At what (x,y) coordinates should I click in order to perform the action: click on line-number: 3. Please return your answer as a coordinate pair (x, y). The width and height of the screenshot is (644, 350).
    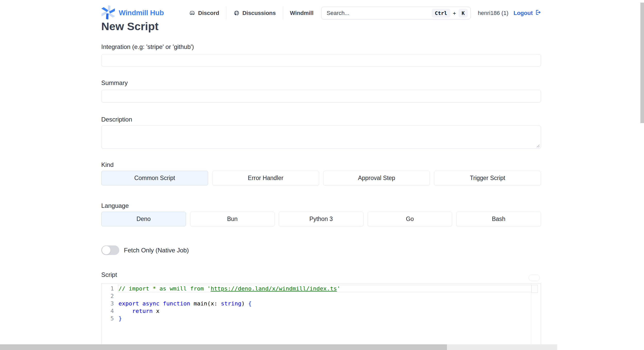
    Looking at the image, I should click on (108, 303).